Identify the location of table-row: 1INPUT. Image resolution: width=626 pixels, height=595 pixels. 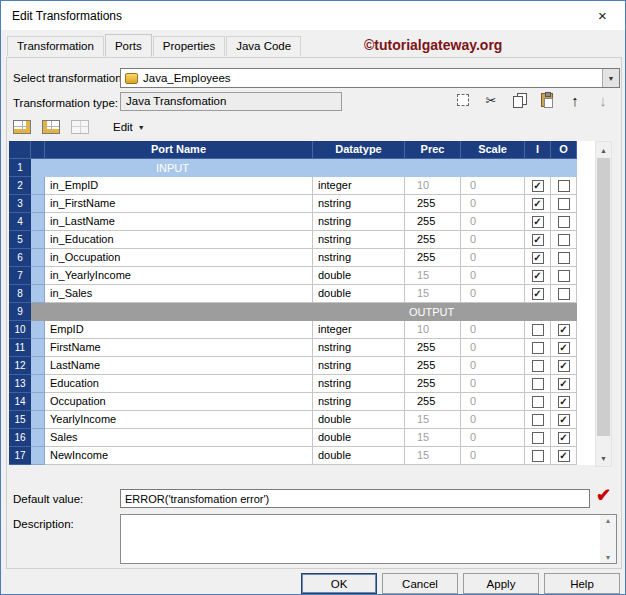
(302, 168).